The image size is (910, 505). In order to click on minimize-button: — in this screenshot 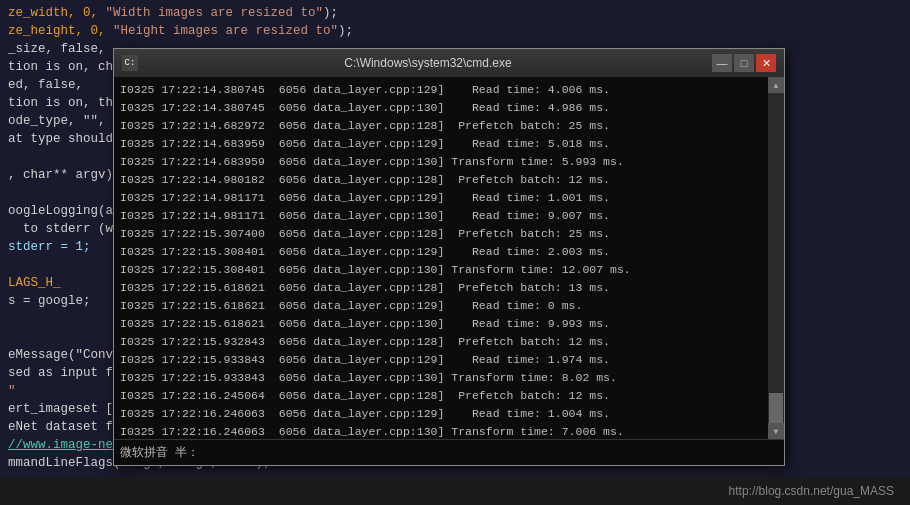, I will do `click(722, 63)`.